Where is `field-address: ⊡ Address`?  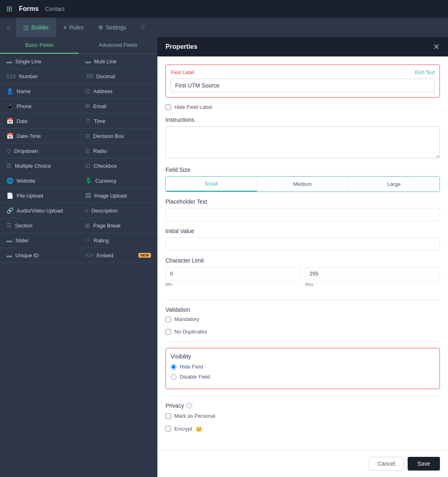 field-address: ⊡ Address is located at coordinates (118, 91).